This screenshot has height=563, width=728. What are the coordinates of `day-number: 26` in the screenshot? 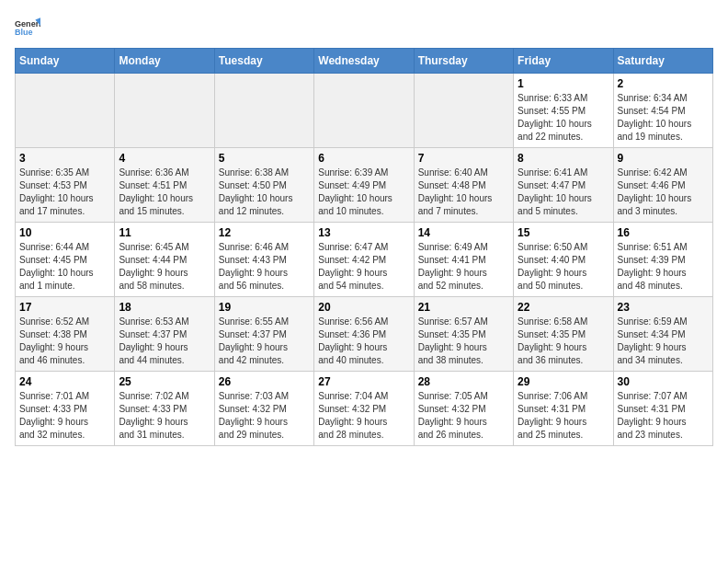 It's located at (265, 382).